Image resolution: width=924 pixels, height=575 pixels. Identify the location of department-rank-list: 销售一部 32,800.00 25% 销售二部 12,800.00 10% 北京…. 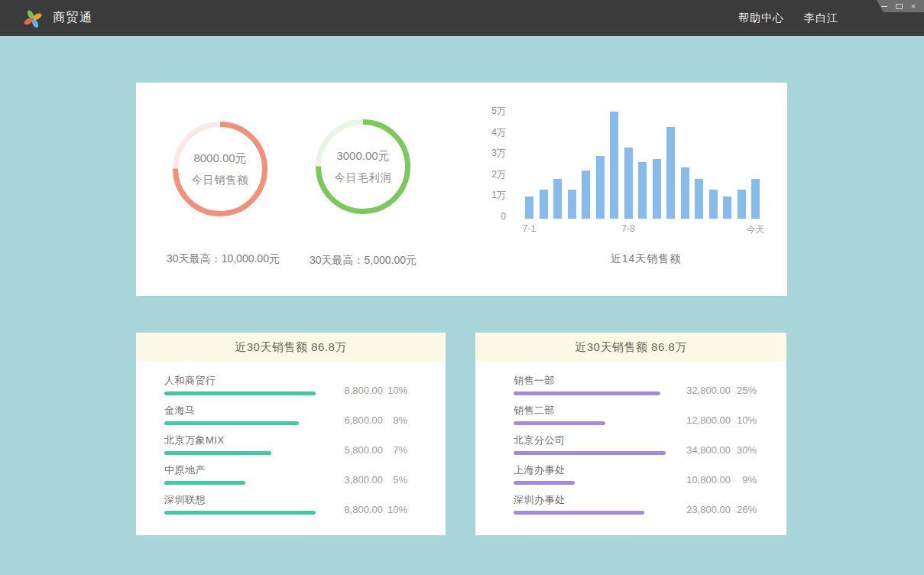
(631, 440).